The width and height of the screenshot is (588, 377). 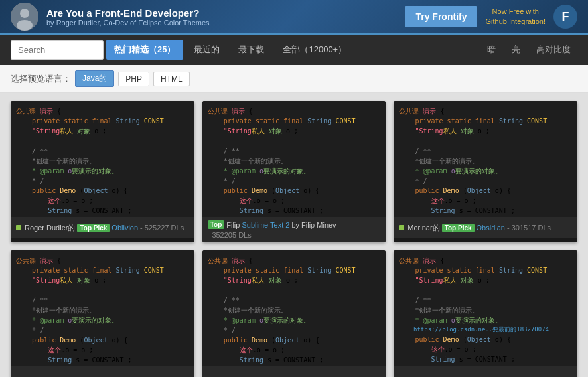 I want to click on search-input, so click(x=57, y=50).